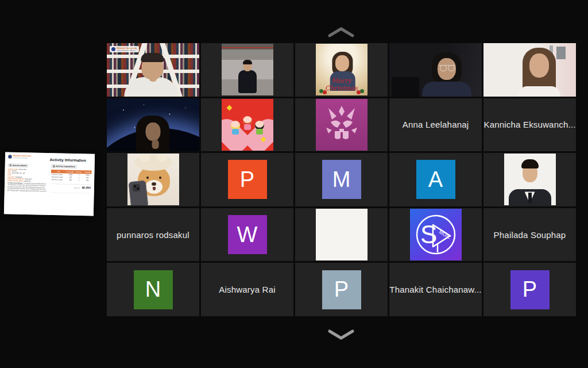 This screenshot has height=368, width=588. What do you see at coordinates (247, 290) in the screenshot?
I see `name-tile: Aishwarya Rai` at bounding box center [247, 290].